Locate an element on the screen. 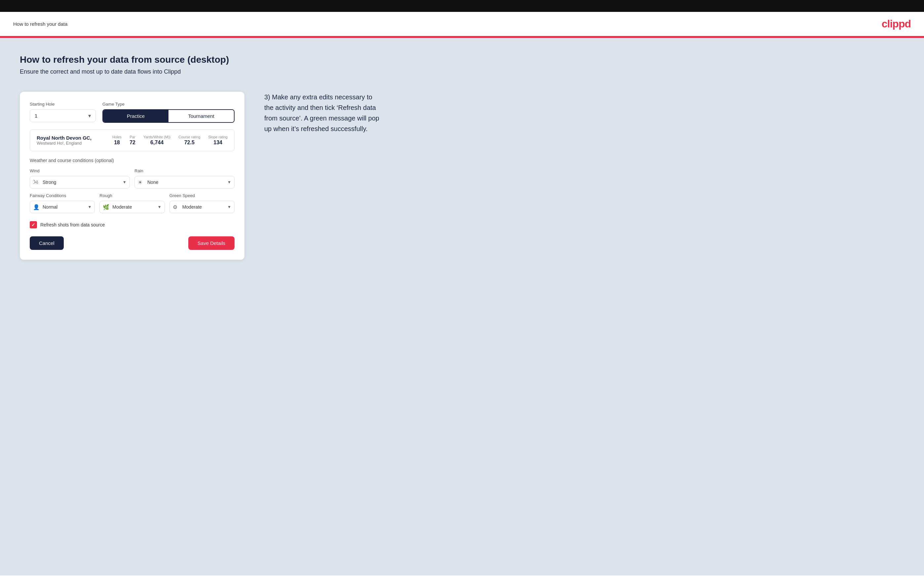 The image size is (924, 577). green-speed-select: Moderate is located at coordinates (202, 207).